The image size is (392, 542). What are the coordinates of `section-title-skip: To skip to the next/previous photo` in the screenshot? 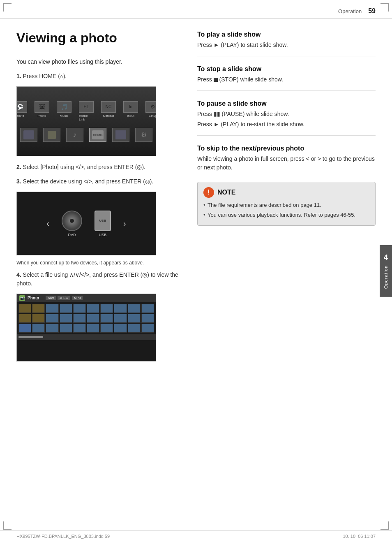 It's located at (286, 148).